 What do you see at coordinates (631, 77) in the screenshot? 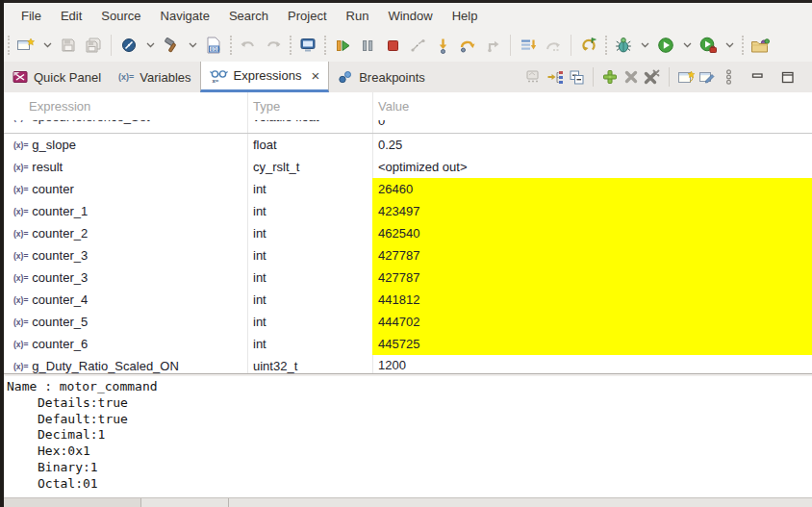
I see `remove-expression-button` at bounding box center [631, 77].